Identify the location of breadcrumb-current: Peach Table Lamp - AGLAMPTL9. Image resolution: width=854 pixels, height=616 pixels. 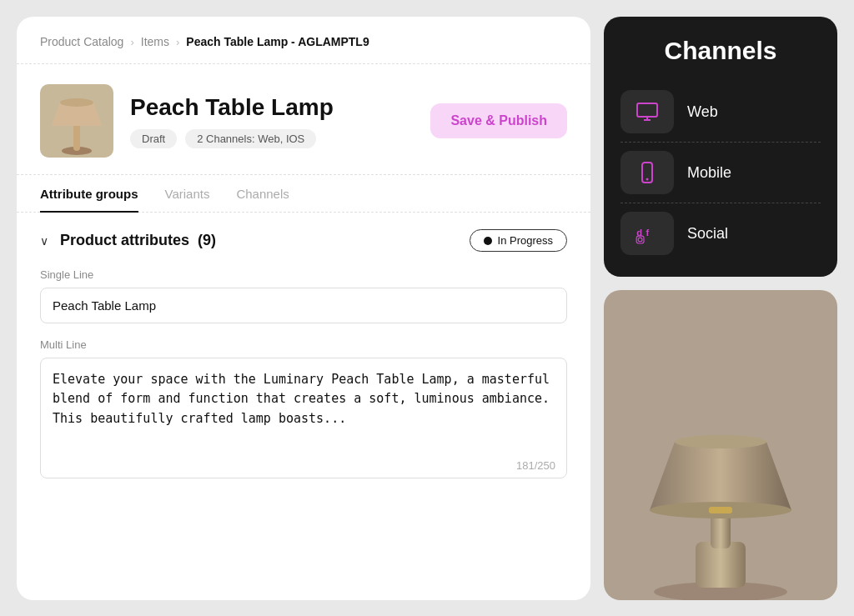
(277, 42).